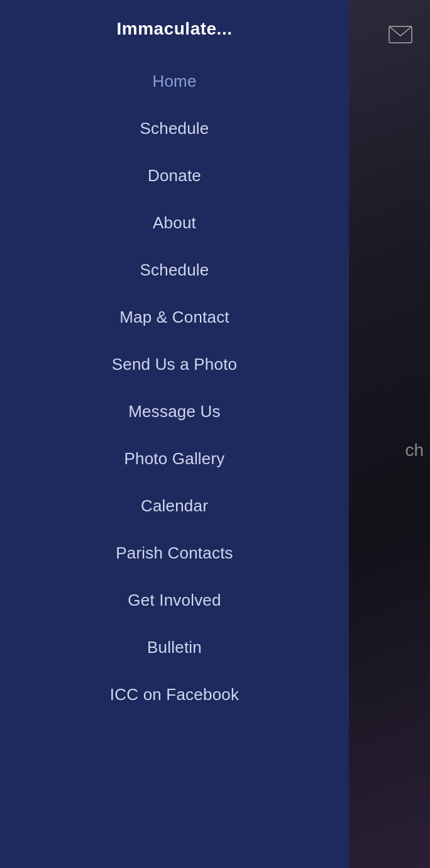  What do you see at coordinates (175, 506) in the screenshot?
I see `nav-item-calendar: Calendar` at bounding box center [175, 506].